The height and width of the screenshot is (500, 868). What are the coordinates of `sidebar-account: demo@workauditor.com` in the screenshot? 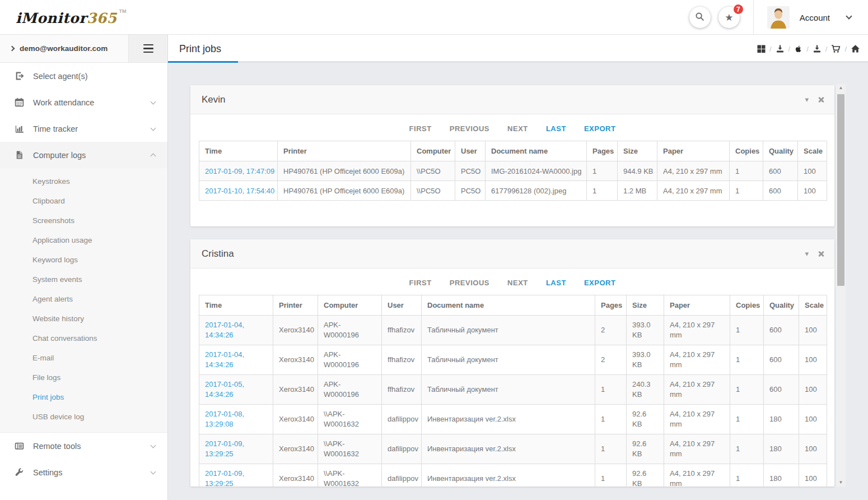 It's located at (64, 48).